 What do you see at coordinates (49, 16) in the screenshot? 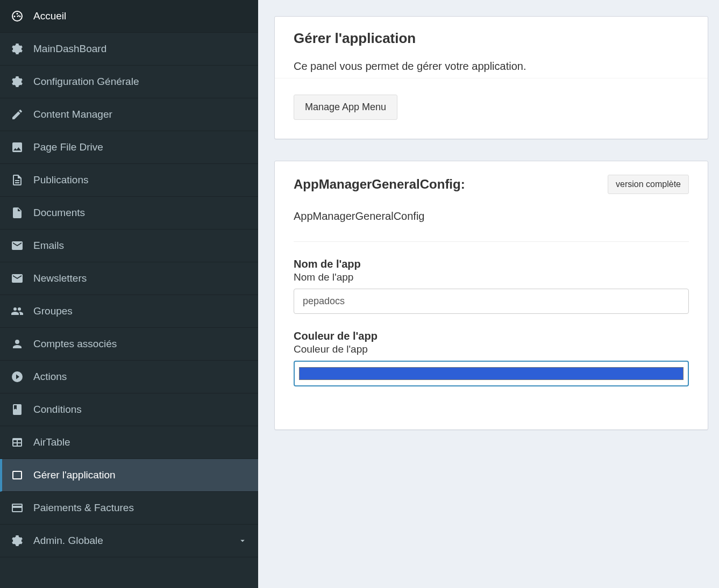
I see `sidebar-item-label: Accueil` at bounding box center [49, 16].